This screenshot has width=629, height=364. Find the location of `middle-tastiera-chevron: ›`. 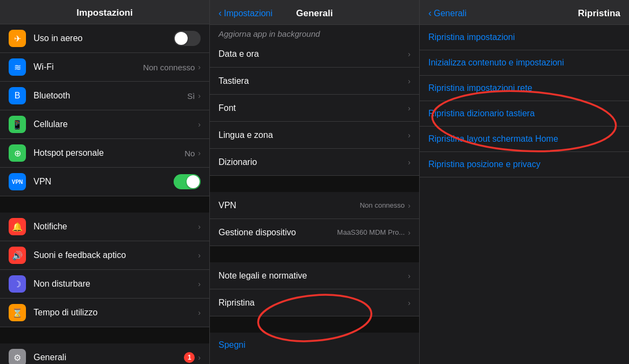

middle-tastiera-chevron: › is located at coordinates (409, 81).